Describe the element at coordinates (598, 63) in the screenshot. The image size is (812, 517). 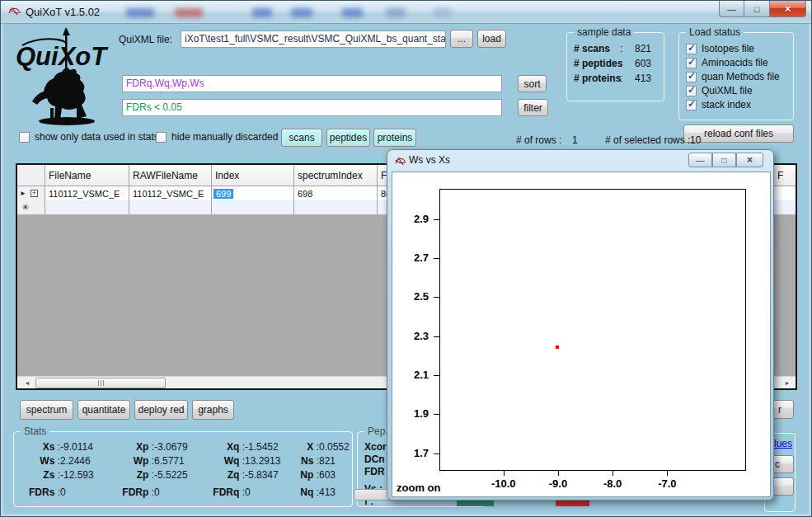
I see `peptides-count-label: # peptides` at that location.